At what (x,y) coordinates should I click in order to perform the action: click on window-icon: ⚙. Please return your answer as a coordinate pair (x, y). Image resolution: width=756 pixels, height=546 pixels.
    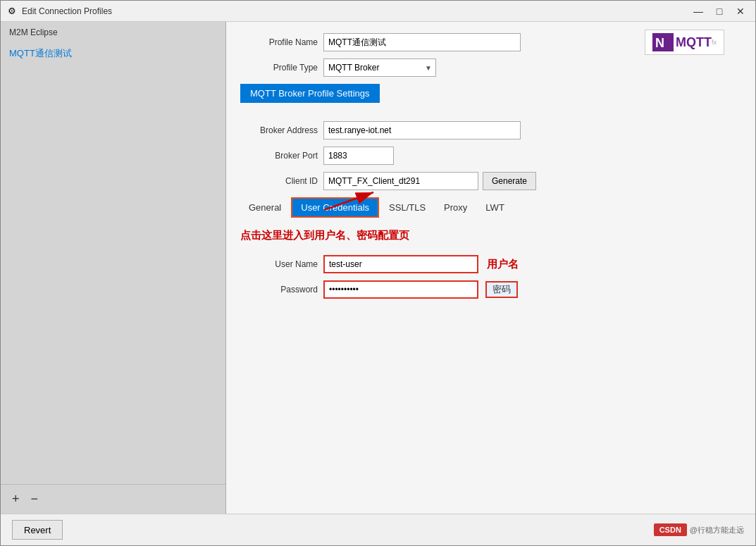
    Looking at the image, I should click on (12, 11).